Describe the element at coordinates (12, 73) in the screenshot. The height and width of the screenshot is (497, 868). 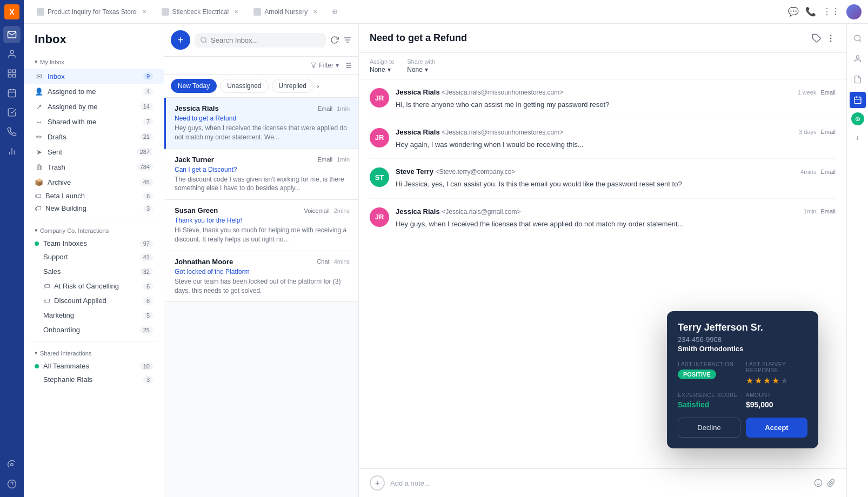
I see `nav-reports` at that location.